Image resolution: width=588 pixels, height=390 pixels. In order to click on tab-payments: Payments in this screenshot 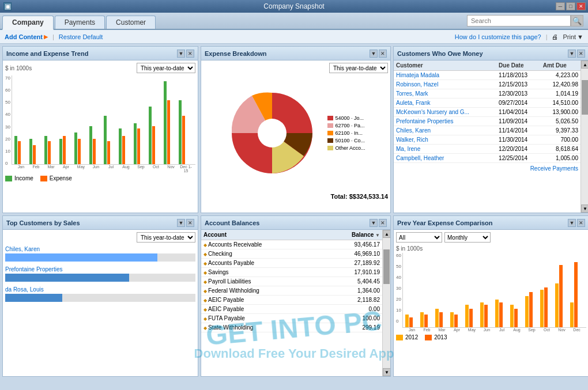, I will do `click(80, 22)`.